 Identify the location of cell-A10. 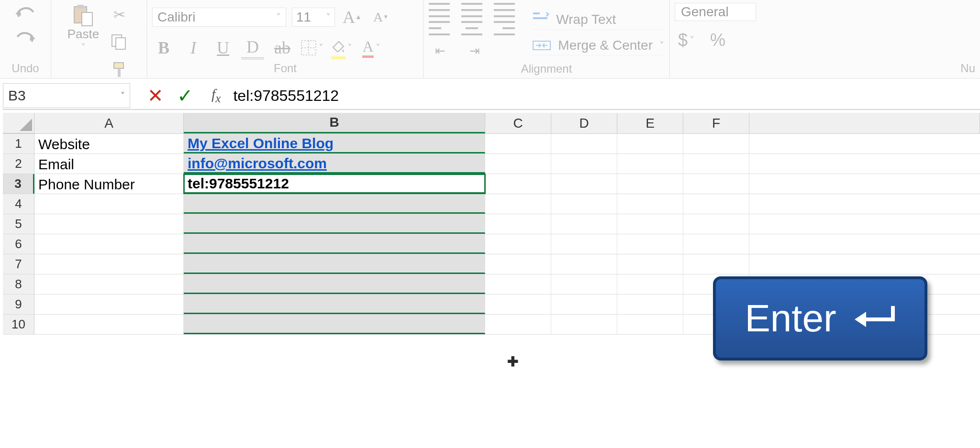
(109, 324).